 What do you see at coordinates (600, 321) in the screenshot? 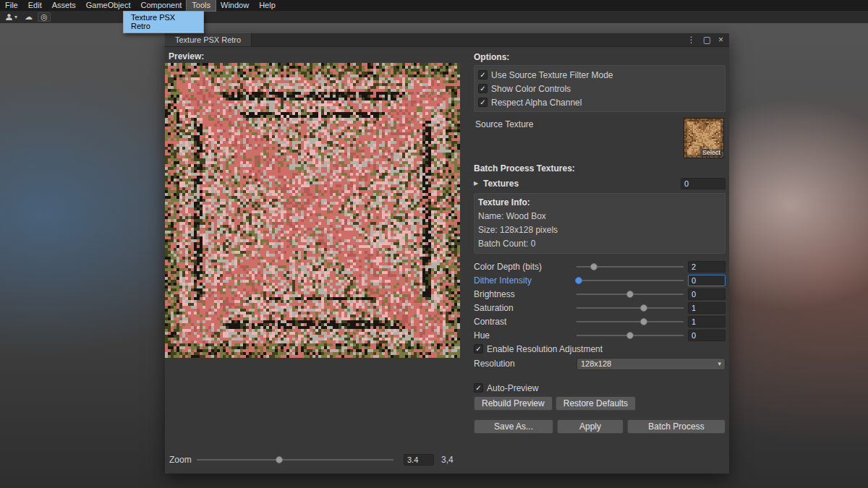
I see `slider-row-contrast: Contrast 1` at bounding box center [600, 321].